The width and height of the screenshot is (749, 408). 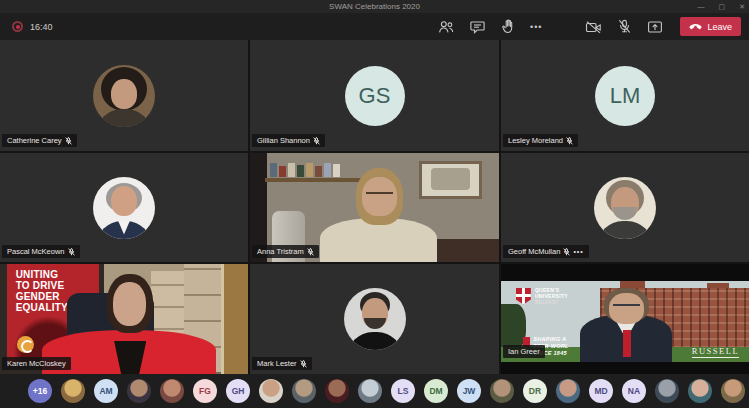 I want to click on queens-university-logo: QUEEN'S UNIVERSITY BELFAST, so click(x=542, y=296).